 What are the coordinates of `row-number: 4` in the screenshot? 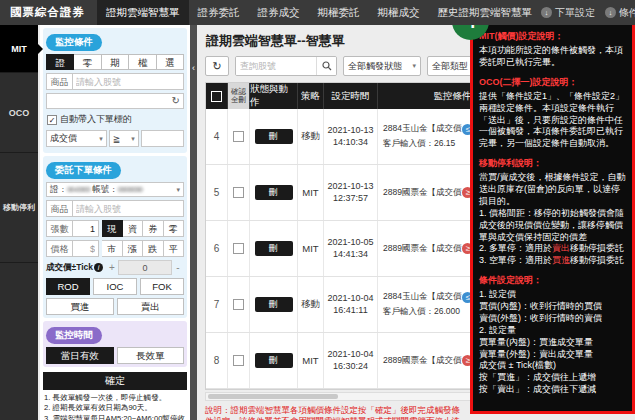 It's located at (217, 136).